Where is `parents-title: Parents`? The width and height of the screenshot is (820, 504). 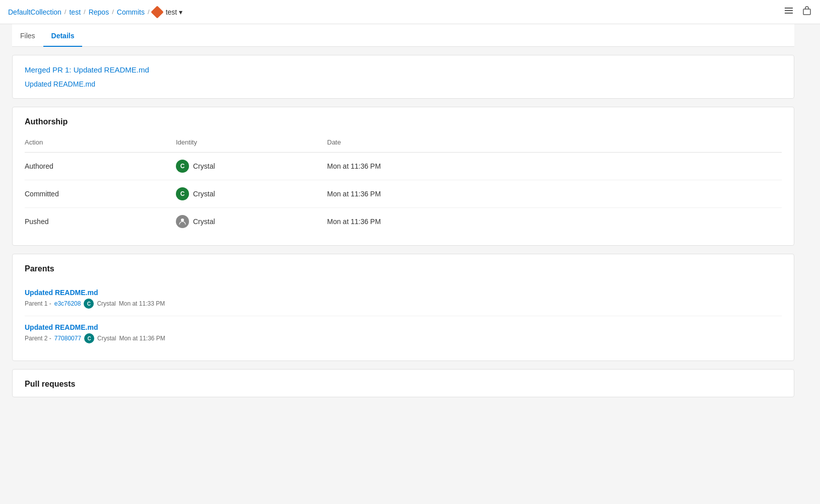
parents-title: Parents is located at coordinates (403, 269).